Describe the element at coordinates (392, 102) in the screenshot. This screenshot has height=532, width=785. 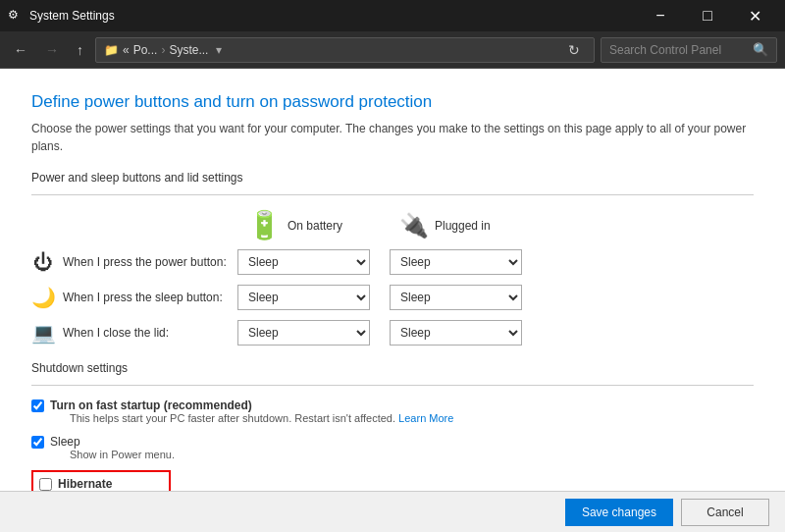
I see `page-title: Define power buttons and turn on passwor…` at that location.